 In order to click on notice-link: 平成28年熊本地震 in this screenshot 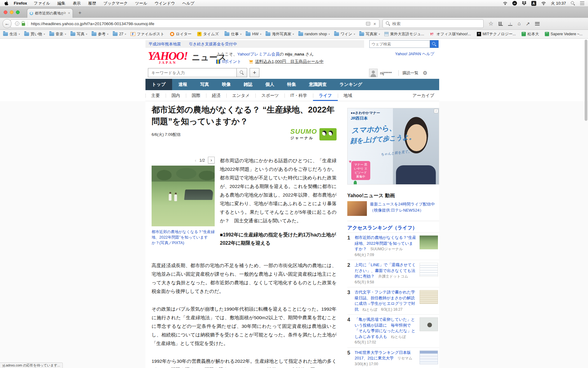, I will do `click(165, 44)`.